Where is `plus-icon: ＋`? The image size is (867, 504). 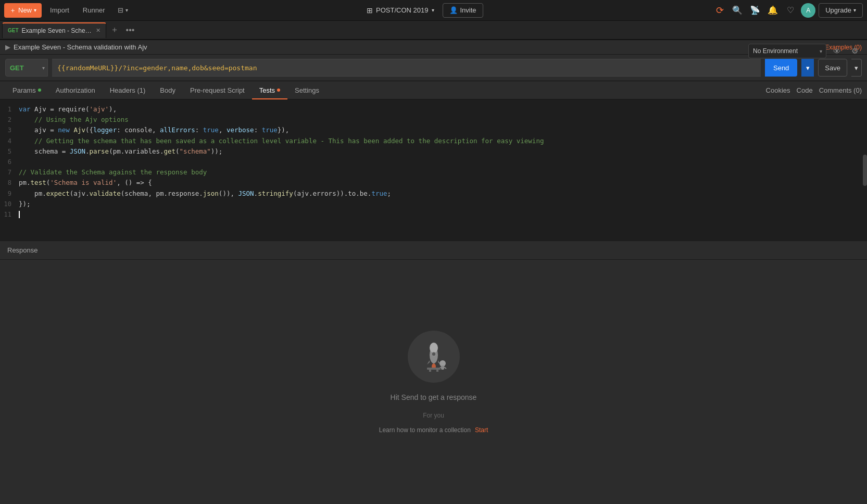 plus-icon: ＋ is located at coordinates (12, 10).